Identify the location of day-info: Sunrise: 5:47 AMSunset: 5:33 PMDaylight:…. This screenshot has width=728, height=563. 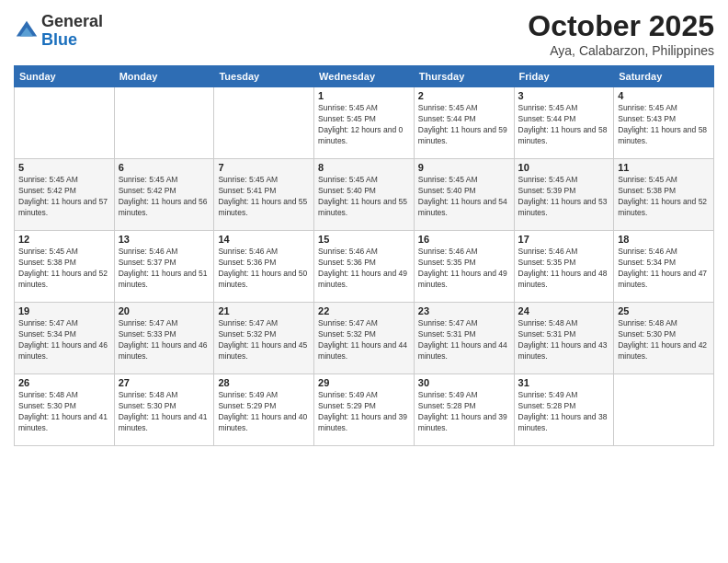
(165, 340).